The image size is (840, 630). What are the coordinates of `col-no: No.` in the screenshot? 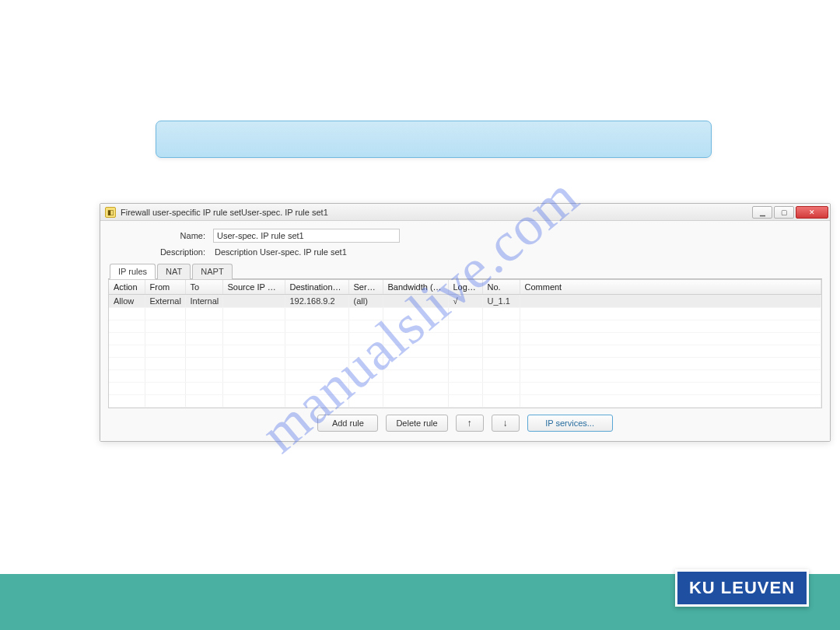 It's located at (501, 288).